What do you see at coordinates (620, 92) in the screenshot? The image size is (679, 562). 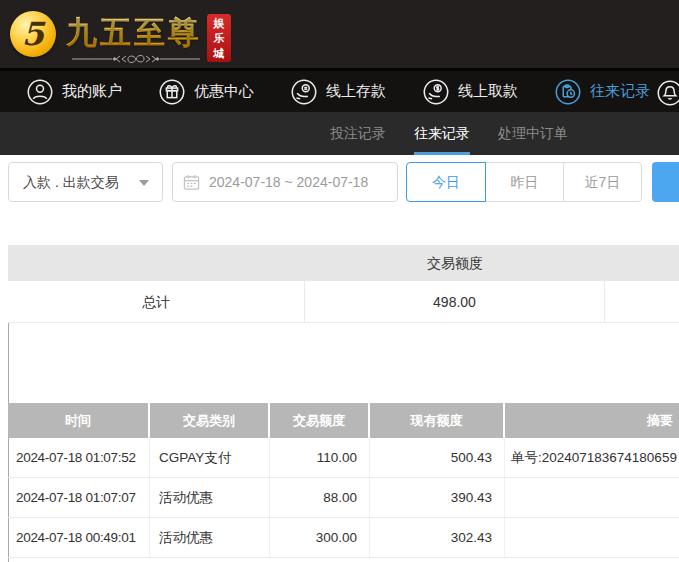 I see `nav-label: 往来记录` at bounding box center [620, 92].